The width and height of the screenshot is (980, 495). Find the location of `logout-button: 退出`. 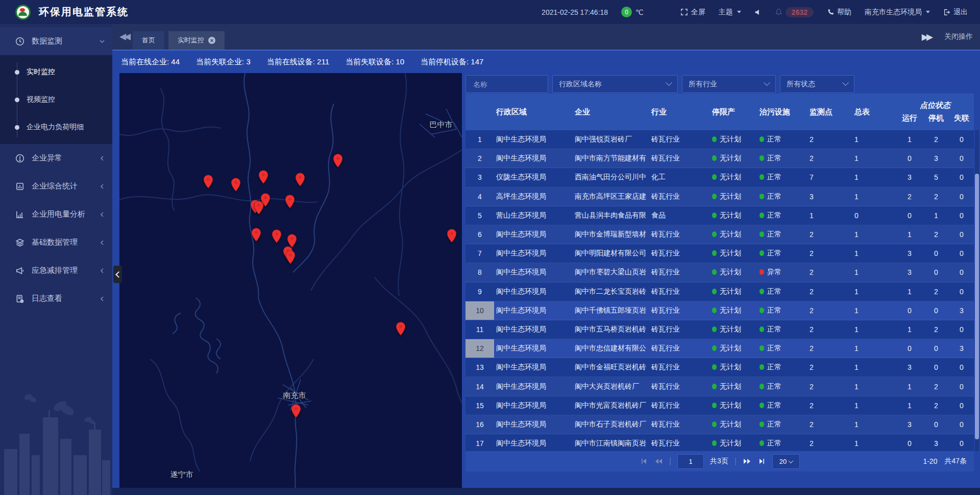

logout-button: 退出 is located at coordinates (955, 12).